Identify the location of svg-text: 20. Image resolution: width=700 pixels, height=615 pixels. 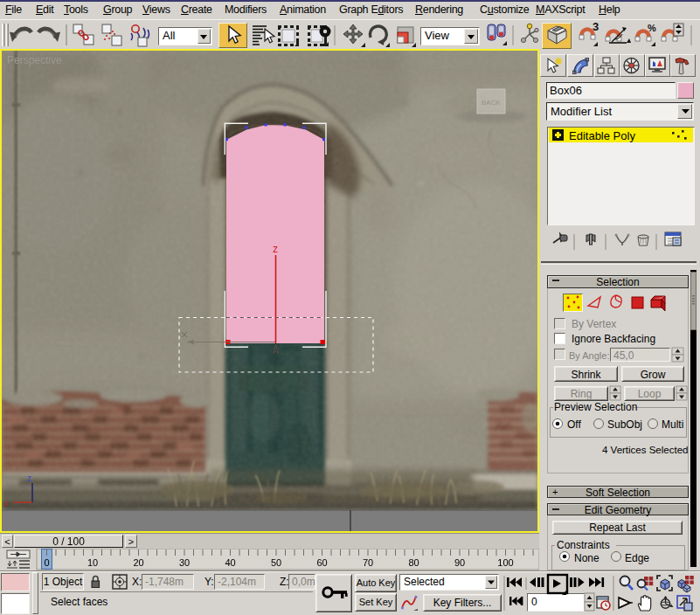
(138, 563).